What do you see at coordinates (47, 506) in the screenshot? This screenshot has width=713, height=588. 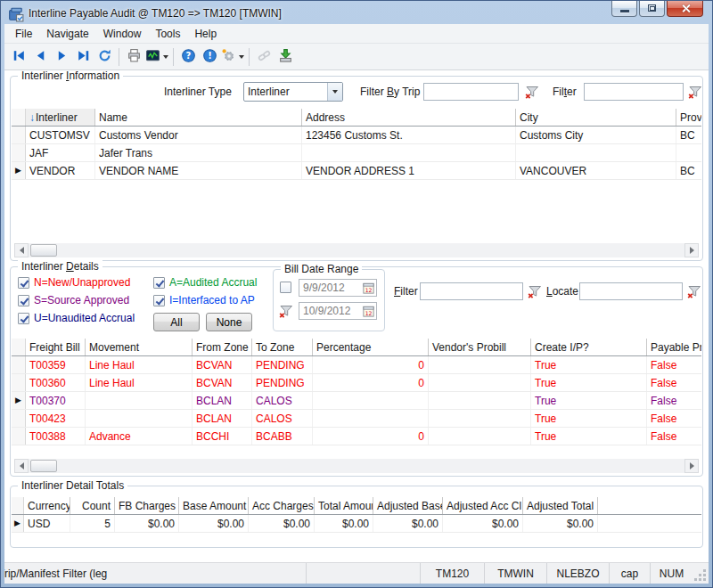 I see `column-header-currency: Currency` at bounding box center [47, 506].